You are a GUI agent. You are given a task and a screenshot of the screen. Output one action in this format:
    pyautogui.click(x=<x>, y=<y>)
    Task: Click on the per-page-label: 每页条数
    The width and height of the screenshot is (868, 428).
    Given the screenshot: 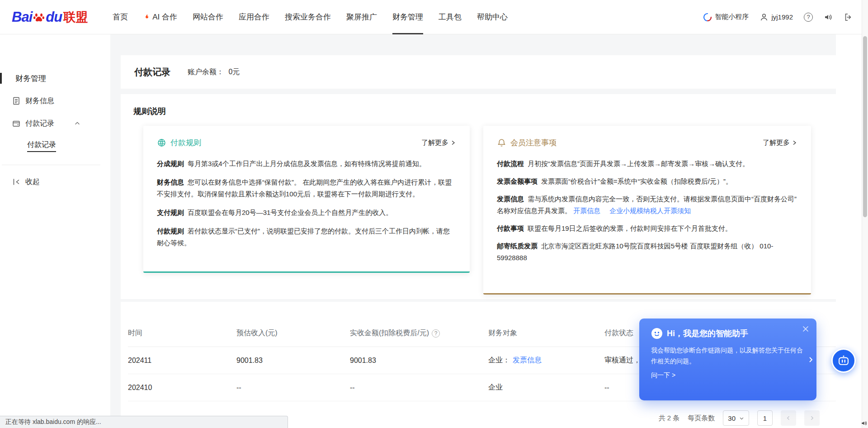 What is the action you would take?
    pyautogui.click(x=701, y=418)
    